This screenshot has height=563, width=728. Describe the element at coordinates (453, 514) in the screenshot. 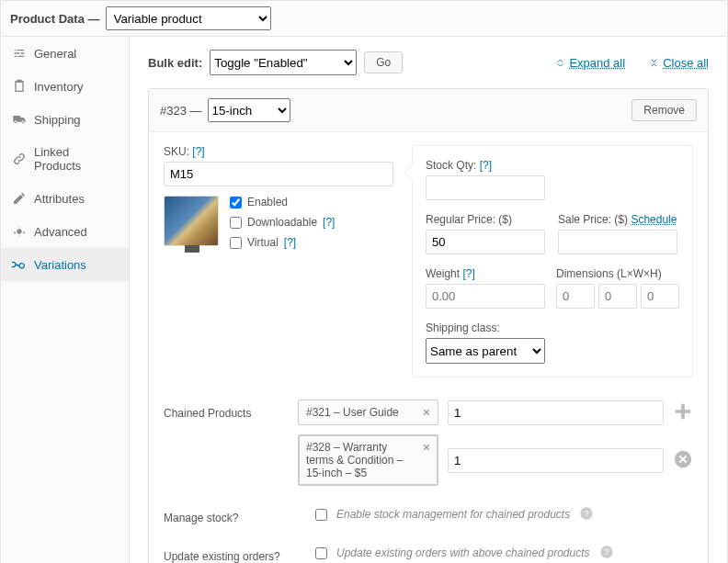

I see `manage-stock-desc: Enable stock management for chained prod…` at that location.